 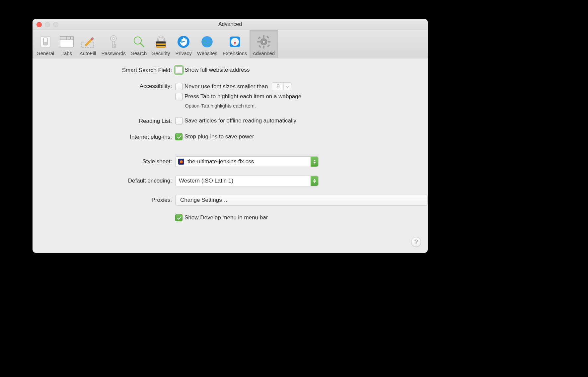 I want to click on checkbox-min-font-size, so click(x=179, y=87).